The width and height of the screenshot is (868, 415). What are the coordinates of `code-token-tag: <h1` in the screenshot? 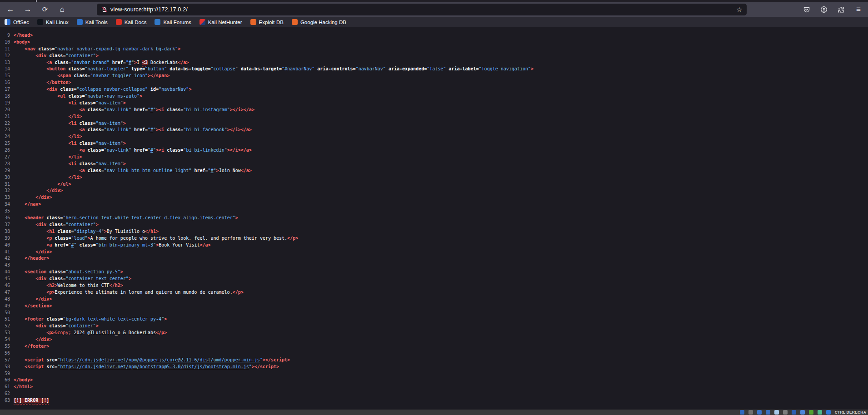 It's located at (50, 232).